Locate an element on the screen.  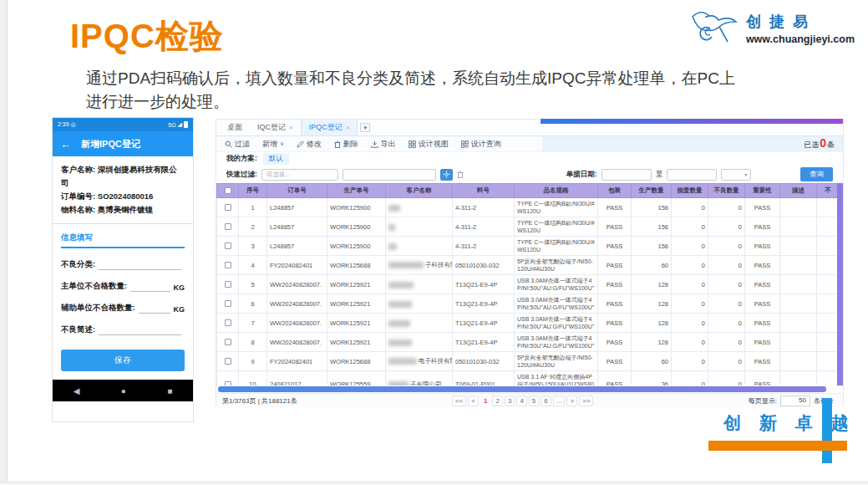
query-button: 查询 is located at coordinates (817, 174).